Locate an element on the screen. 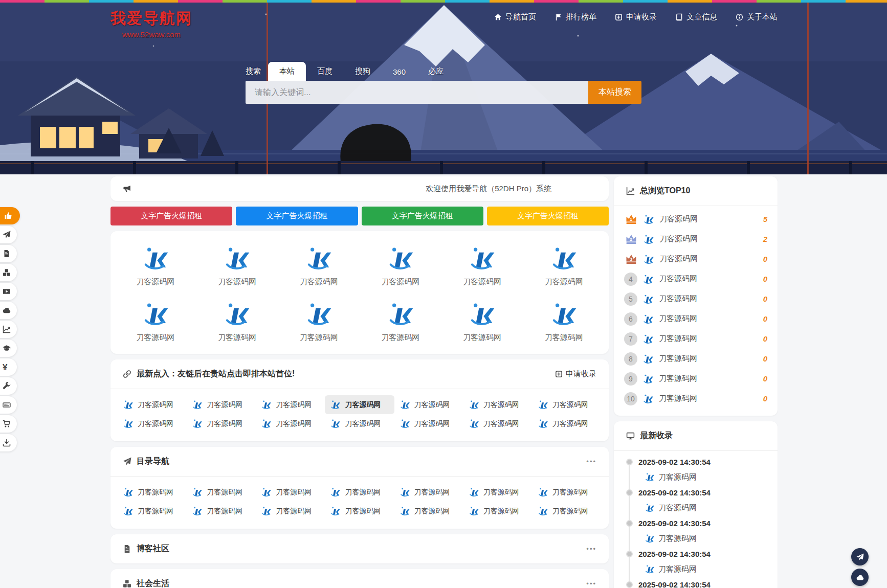  search-tab-搜狗: 搜狗 is located at coordinates (363, 72).